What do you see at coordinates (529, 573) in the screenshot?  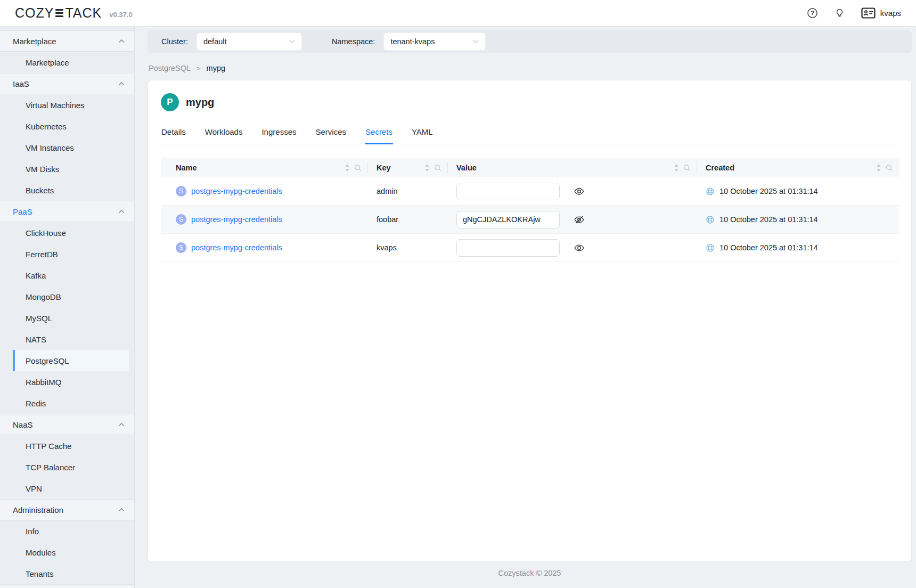 I see `footer-copyright: Cozystack © 2025` at bounding box center [529, 573].